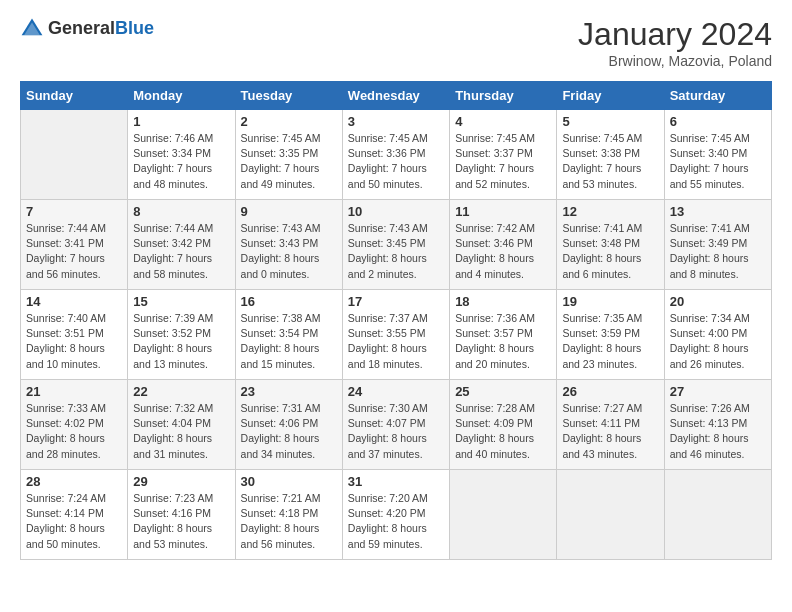  What do you see at coordinates (181, 432) in the screenshot?
I see `day-info: Sunrise: 7:32 AMSunset: 4:04 PMDaylight:…` at bounding box center [181, 432].